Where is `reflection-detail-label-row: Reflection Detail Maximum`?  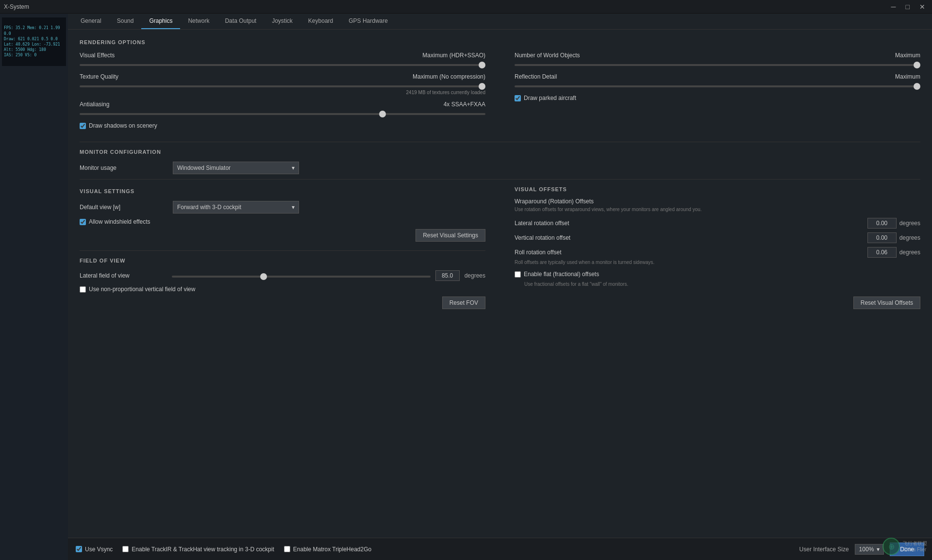
reflection-detail-label-row: Reflection Detail Maximum is located at coordinates (717, 77).